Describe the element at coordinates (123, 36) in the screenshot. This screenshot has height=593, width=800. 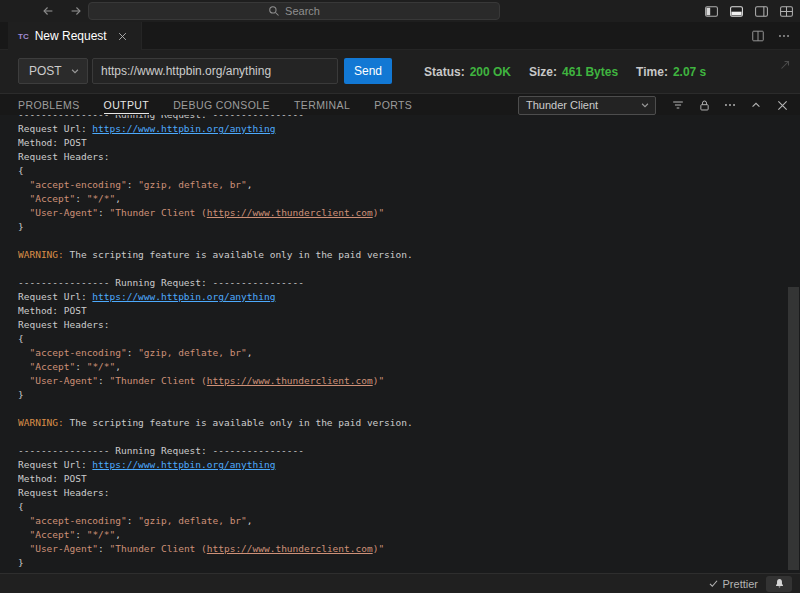
I see `close-tab-icon` at that location.